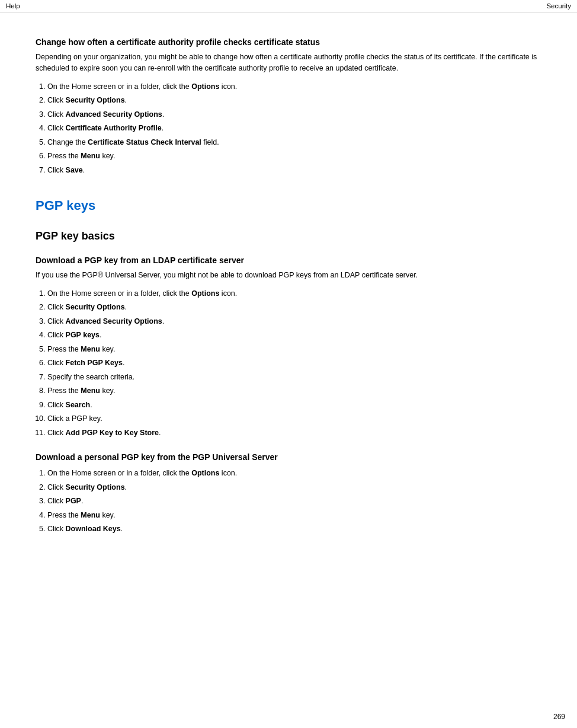 The width and height of the screenshot is (577, 728). Describe the element at coordinates (294, 433) in the screenshot. I see `list-item: Click Add PGP Key to Key Store.` at that location.